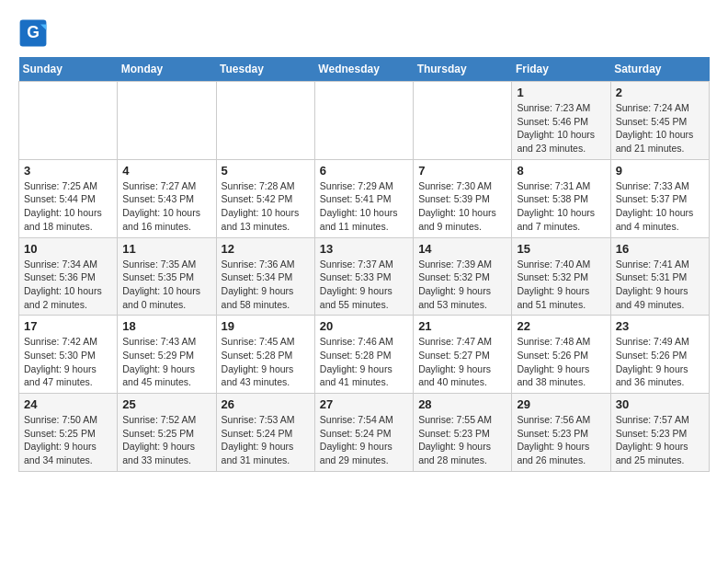 This screenshot has height=563, width=728. What do you see at coordinates (266, 285) in the screenshot?
I see `day-info: Sunrise: 7:36 AM Sunset: 5:34 PM Dayligh…` at bounding box center [266, 285].